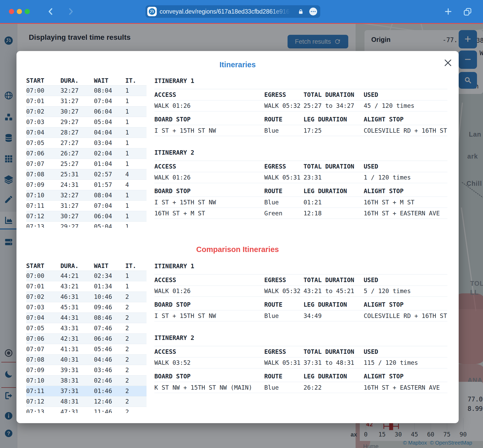 The image size is (483, 448). Describe the element at coordinates (313, 12) in the screenshot. I see `reader-options-icon` at that location.